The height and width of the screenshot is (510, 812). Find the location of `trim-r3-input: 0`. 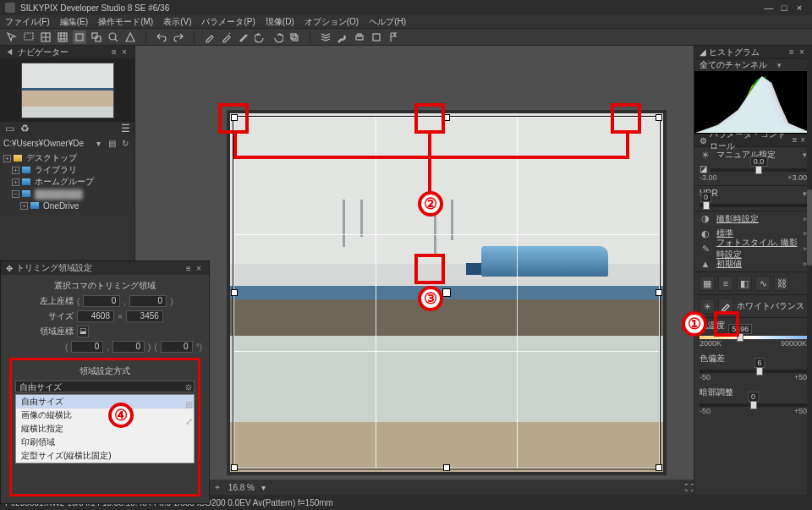

trim-r3-input: 0 is located at coordinates (177, 347).